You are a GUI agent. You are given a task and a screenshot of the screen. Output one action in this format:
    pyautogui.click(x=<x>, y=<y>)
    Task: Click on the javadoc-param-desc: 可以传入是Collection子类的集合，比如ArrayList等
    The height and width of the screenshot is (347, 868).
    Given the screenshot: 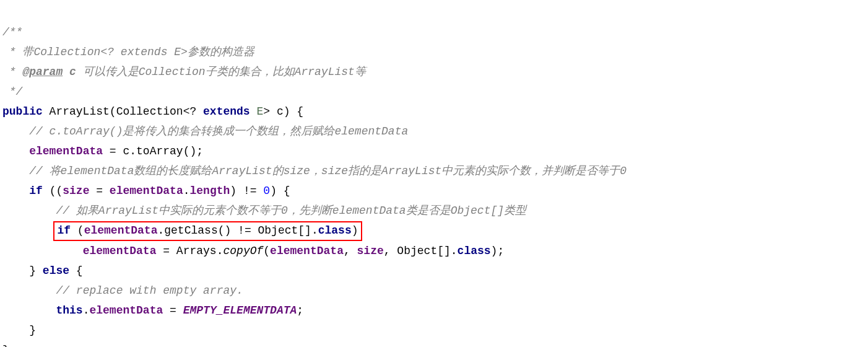 What is the action you would take?
    pyautogui.click(x=221, y=72)
    